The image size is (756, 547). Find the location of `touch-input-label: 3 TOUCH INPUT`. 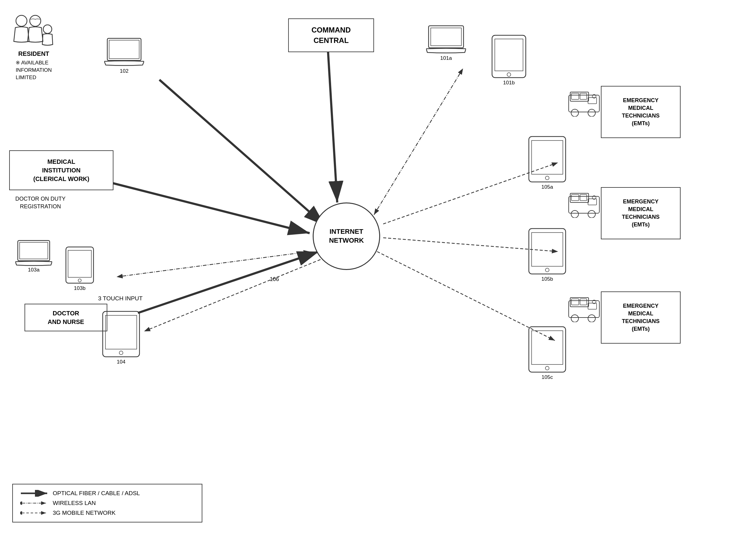

touch-input-label: 3 TOUCH INPUT is located at coordinates (120, 299).